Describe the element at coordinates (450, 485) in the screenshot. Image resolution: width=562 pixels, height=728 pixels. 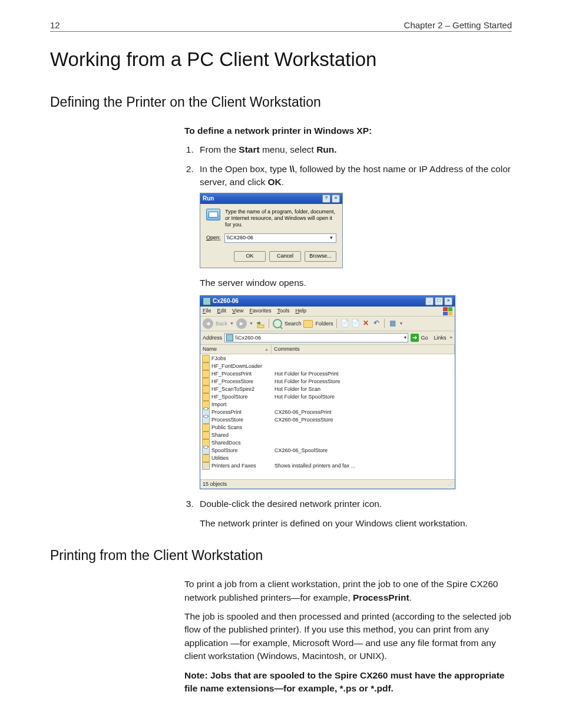
I see `resize-grip-icon: ⋰` at that location.